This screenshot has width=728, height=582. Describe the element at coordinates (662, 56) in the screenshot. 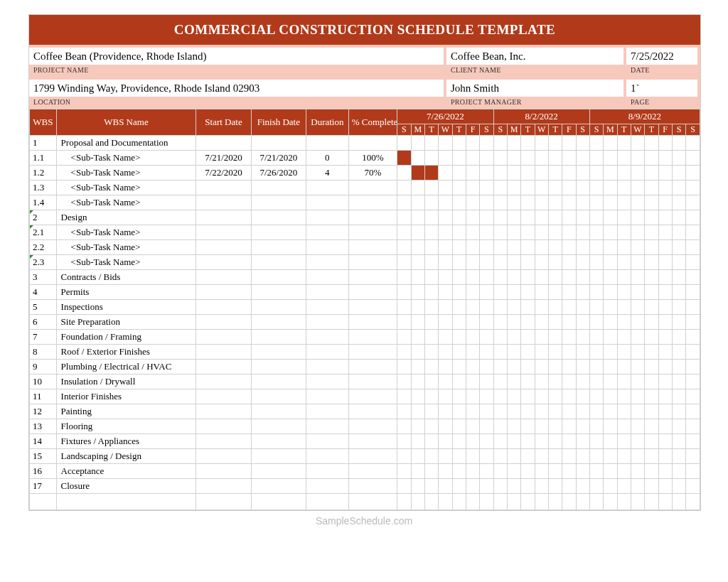

I see `date-value: 7/25/2022` at that location.